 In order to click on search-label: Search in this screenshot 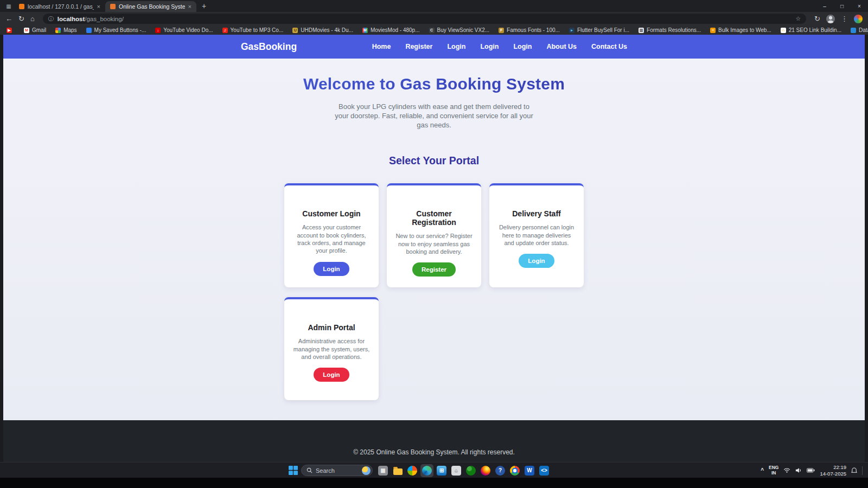, I will do `click(326, 471)`.